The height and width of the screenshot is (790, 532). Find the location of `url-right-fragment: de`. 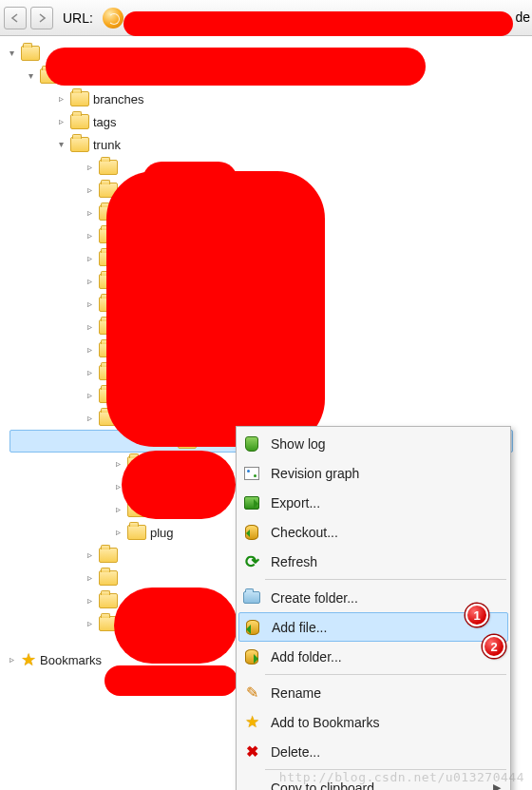

url-right-fragment: de is located at coordinates (522, 17).